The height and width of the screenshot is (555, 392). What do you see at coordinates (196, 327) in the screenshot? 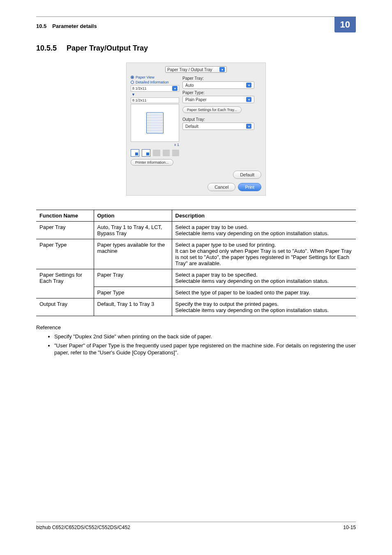
I see `reference-heading: Reference` at bounding box center [196, 327].